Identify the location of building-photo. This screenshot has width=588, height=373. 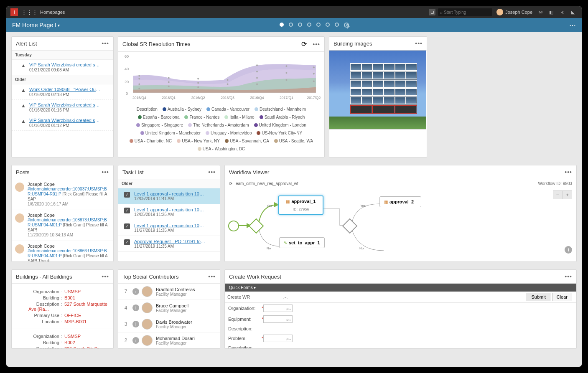
(378, 90).